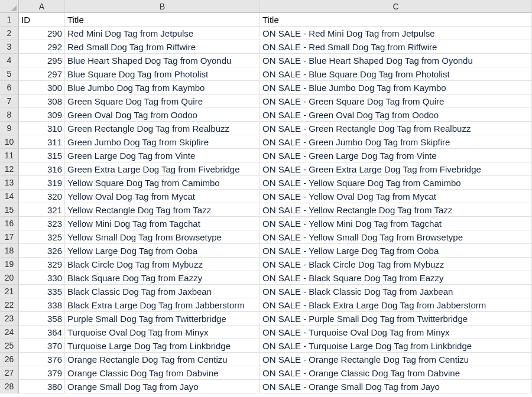 The image size is (532, 397). Describe the element at coordinates (396, 319) in the screenshot. I see `cell-title-onsale: ON SALE - Purple Small Dog Tag from Twit…` at that location.